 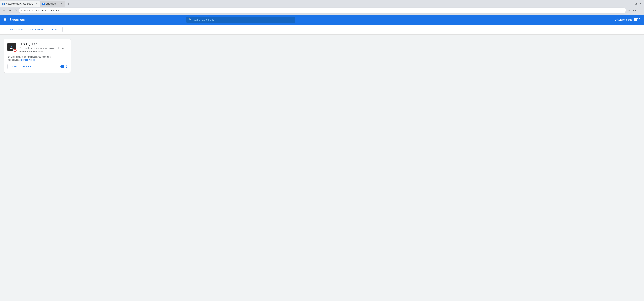 I want to click on remove-button: Remove, so click(x=28, y=67).